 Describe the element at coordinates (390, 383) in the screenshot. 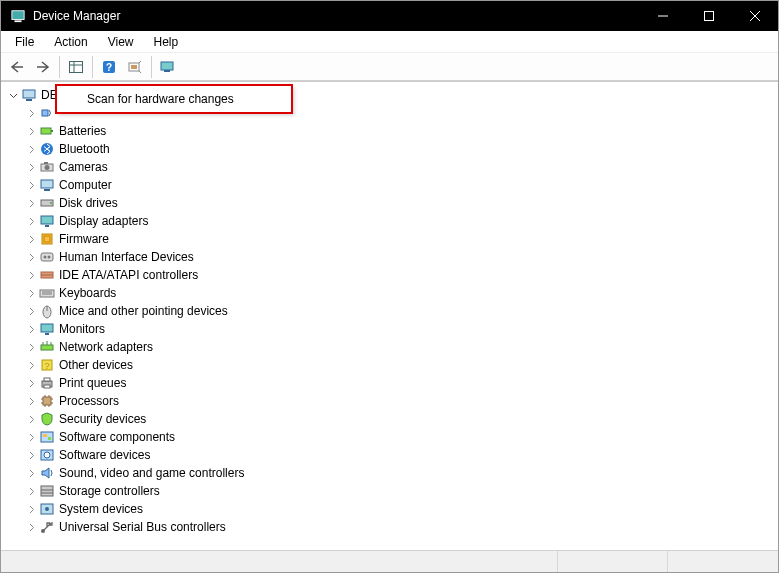

I see `tree-item: Print queues` at that location.